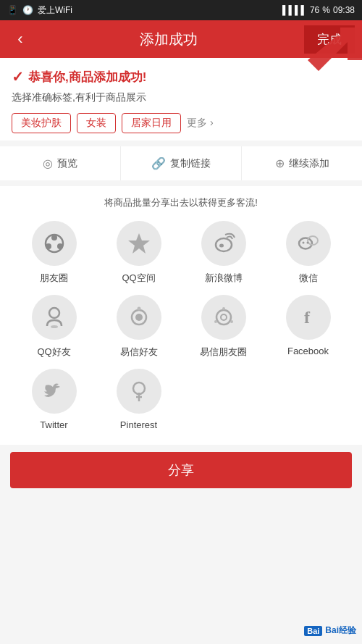 This screenshot has height=644, width=362. I want to click on share-item-yixinfriend: 易信朋友圈, so click(223, 327).